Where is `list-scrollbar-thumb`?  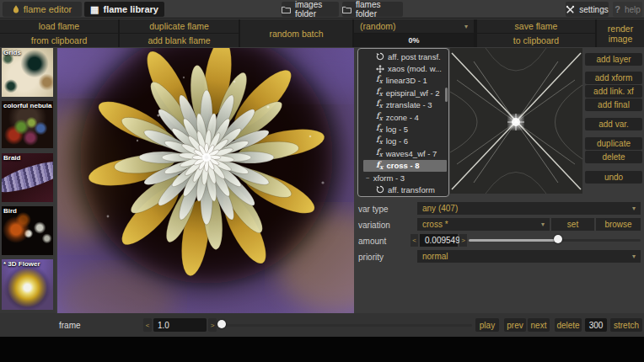
list-scrollbar-thumb is located at coordinates (447, 94).